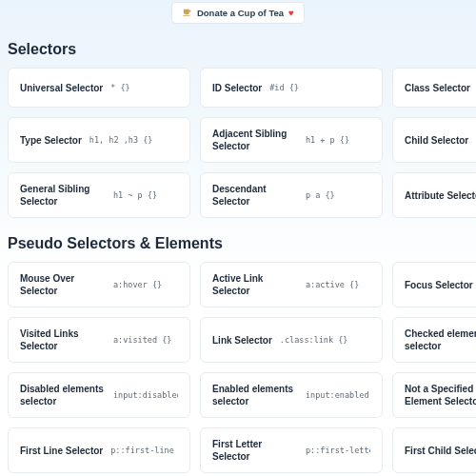  I want to click on card-title: Child Selector, so click(436, 141).